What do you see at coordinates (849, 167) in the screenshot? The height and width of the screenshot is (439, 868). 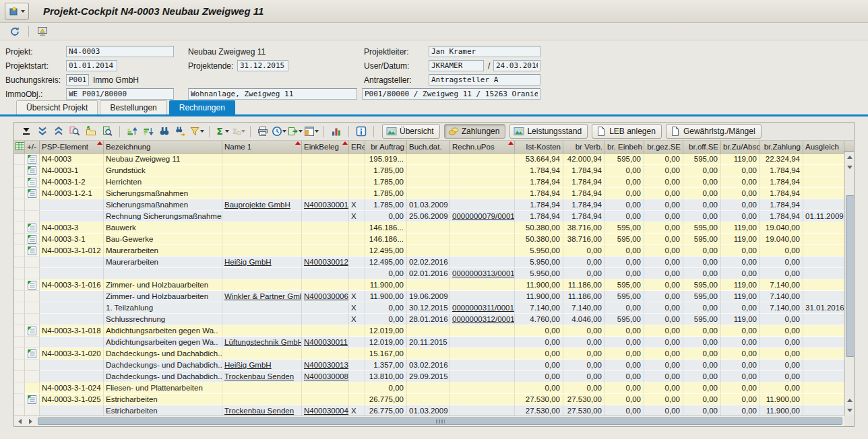 I see `scroll-down-line-icon` at bounding box center [849, 167].